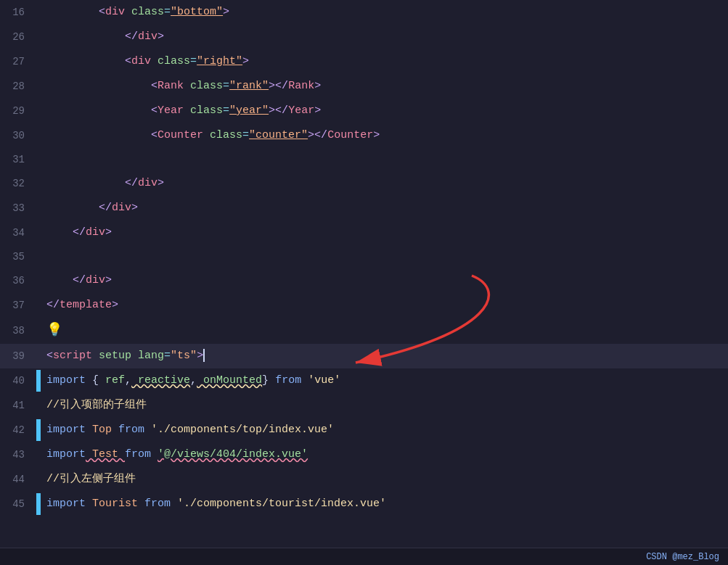  What do you see at coordinates (385, 86) in the screenshot?
I see `line-content: <Rank class="rank"></Rank>` at bounding box center [385, 86].